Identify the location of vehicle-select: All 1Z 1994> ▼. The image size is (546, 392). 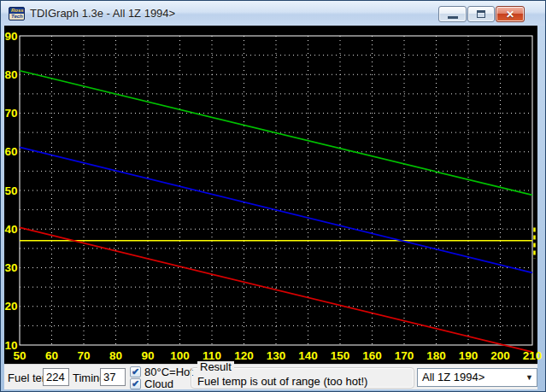
(477, 377).